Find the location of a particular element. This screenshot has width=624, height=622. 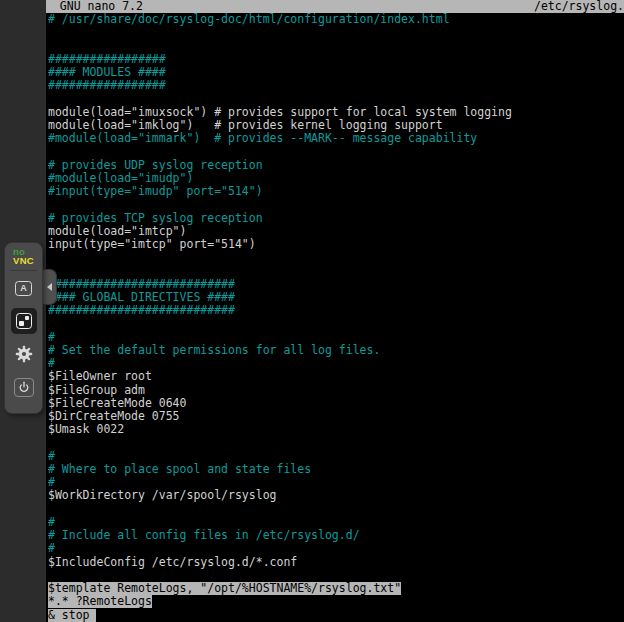

config-line-selected: & stop is located at coordinates (336, 616).